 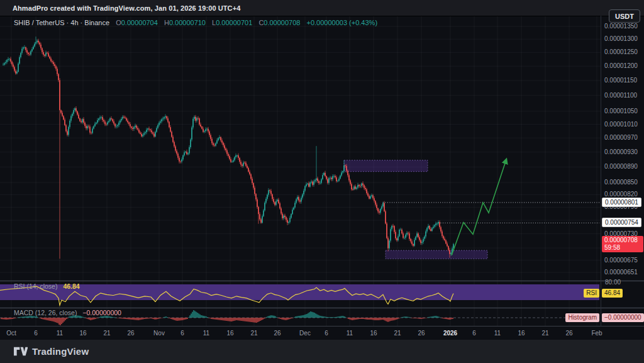 I want to click on macd-legend: MACD (12, 26, close) −0.00000000, so click(x=68, y=313).